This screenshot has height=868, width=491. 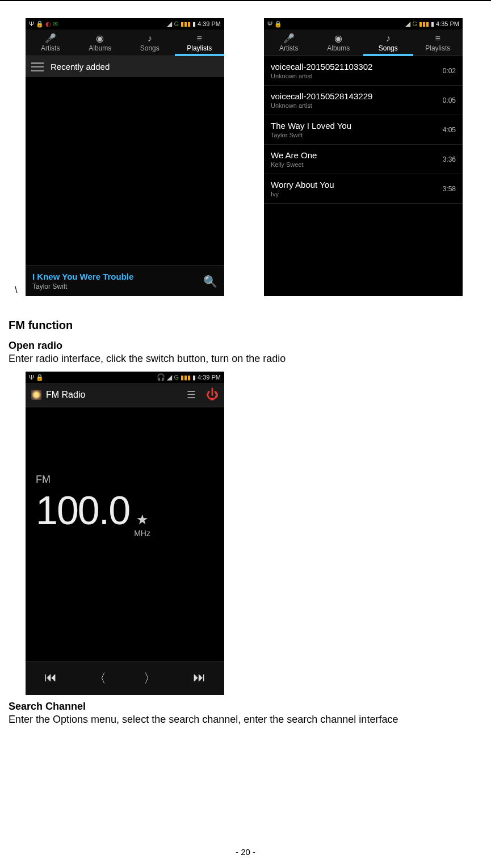 What do you see at coordinates (161, 377) in the screenshot?
I see `headphone-icon: 🎧` at bounding box center [161, 377].